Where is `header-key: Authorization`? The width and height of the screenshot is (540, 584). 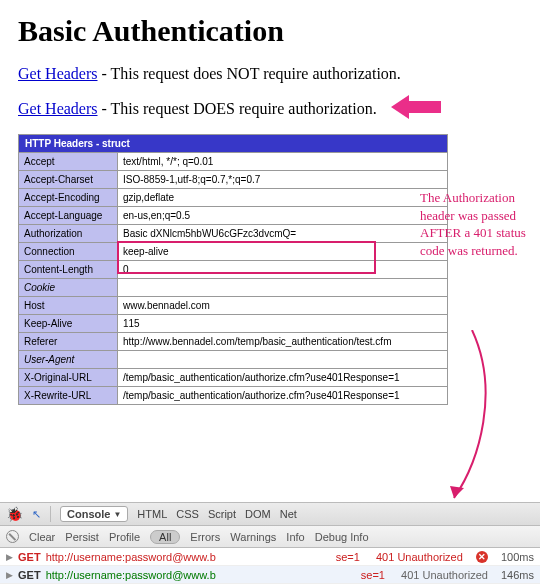 header-key: Authorization is located at coordinates (68, 233).